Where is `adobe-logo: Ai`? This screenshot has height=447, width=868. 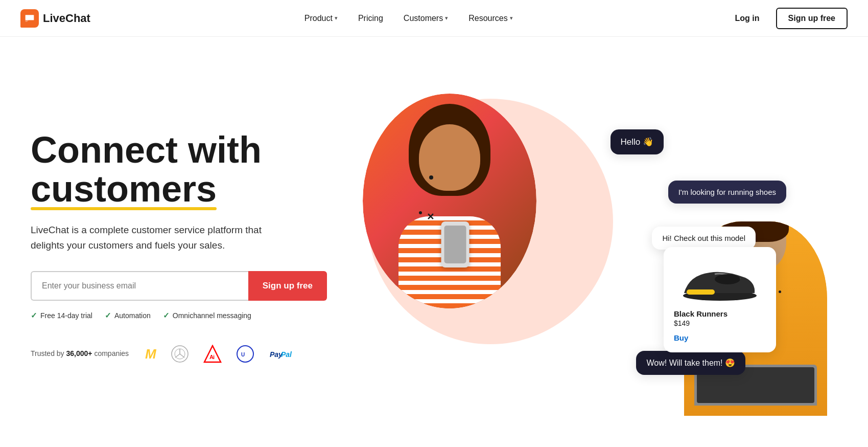 adobe-logo: Ai is located at coordinates (213, 354).